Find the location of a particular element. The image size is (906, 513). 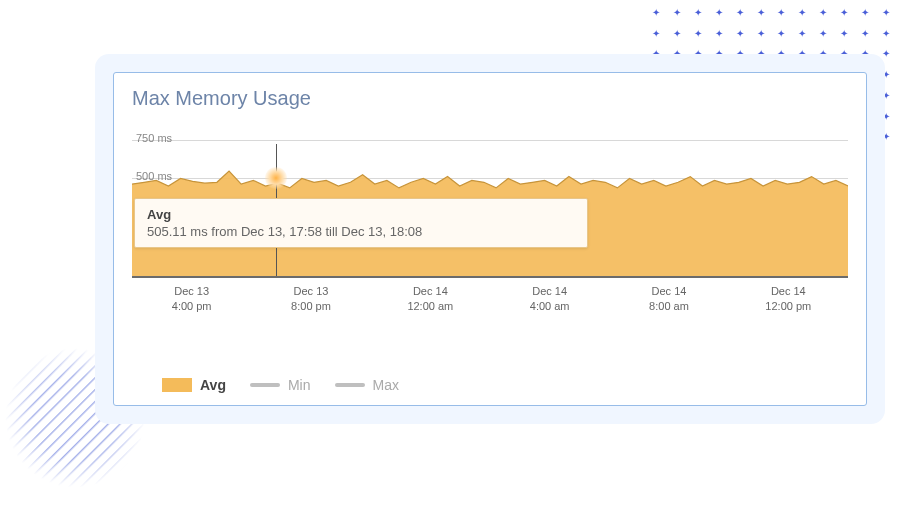

x-tick: Dec 1412:00 am is located at coordinates (430, 300).